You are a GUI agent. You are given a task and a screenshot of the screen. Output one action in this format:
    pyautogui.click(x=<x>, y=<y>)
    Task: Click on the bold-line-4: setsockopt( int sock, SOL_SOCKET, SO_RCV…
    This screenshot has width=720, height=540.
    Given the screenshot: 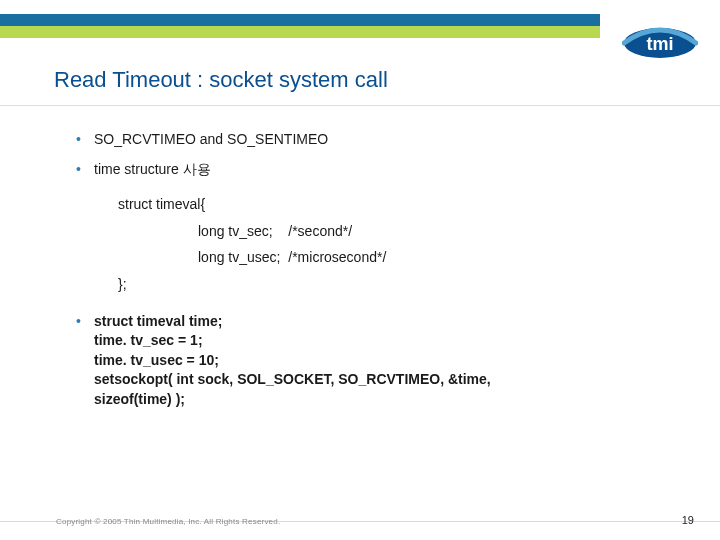 What is the action you would take?
    pyautogui.click(x=377, y=380)
    